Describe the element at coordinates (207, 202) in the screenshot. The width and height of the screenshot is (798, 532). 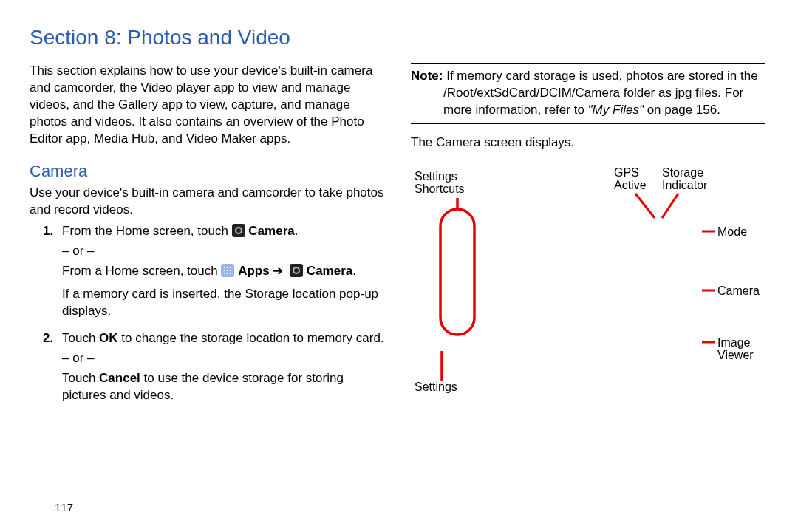
I see `camera-intro: Use your device's built-in camera and ca…` at that location.